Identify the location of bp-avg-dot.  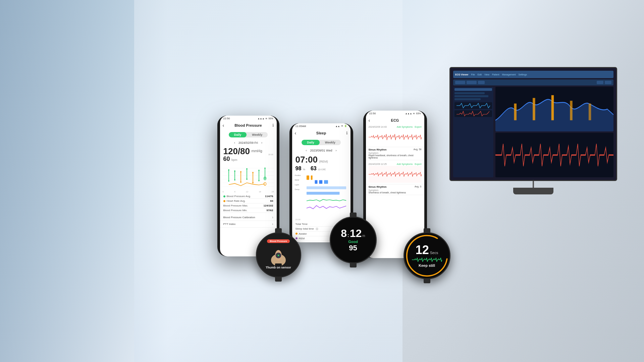
(224, 196).